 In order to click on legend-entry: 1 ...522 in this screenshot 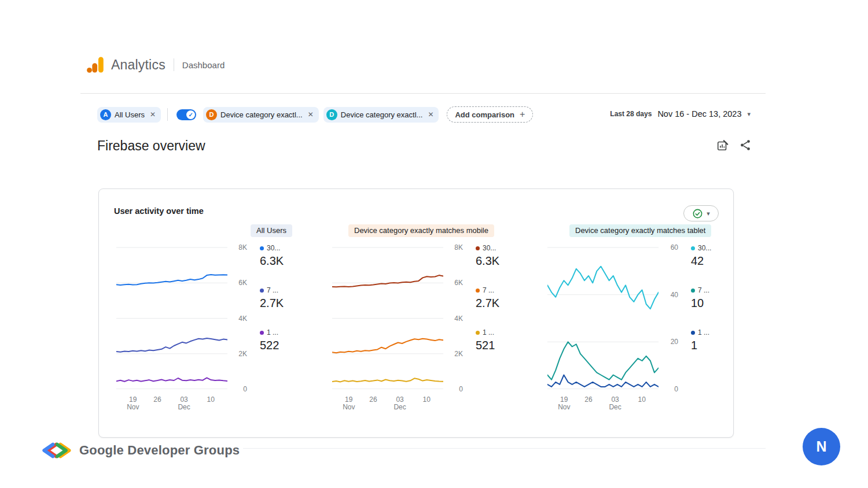, I will do `click(270, 340)`.